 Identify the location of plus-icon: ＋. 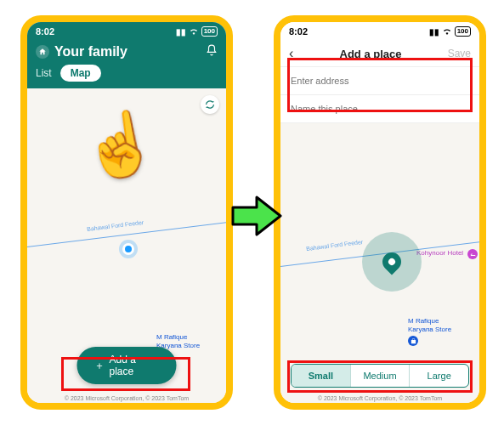
(99, 366).